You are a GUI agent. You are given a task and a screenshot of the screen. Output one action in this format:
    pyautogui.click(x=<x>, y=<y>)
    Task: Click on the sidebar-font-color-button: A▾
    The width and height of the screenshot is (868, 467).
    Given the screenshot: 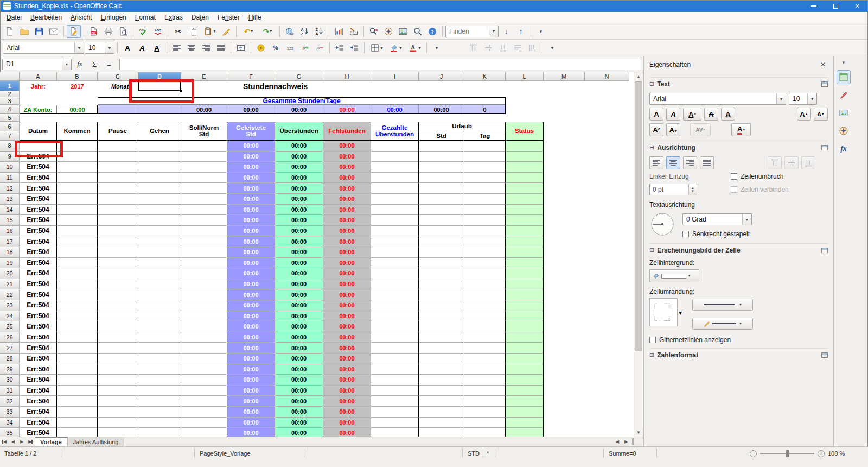 What is the action you would take?
    pyautogui.click(x=741, y=130)
    